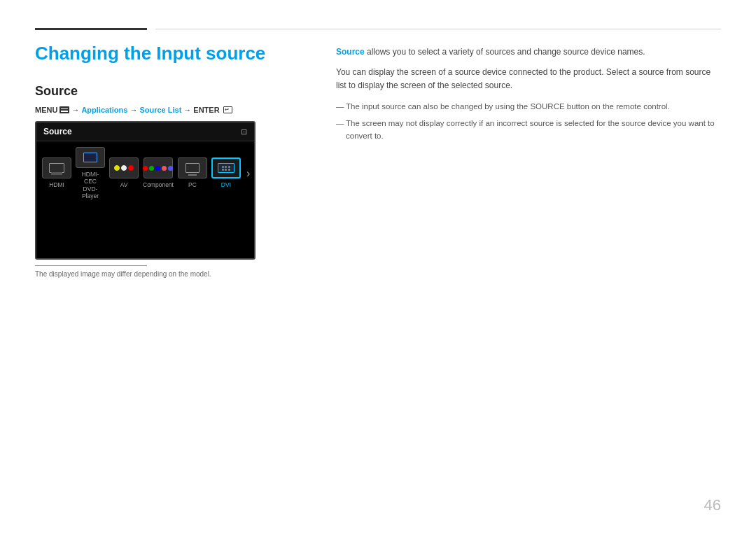 This screenshot has height=534, width=756. What do you see at coordinates (505, 52) in the screenshot?
I see `para1-rest: allows you to select a variety of source…` at bounding box center [505, 52].